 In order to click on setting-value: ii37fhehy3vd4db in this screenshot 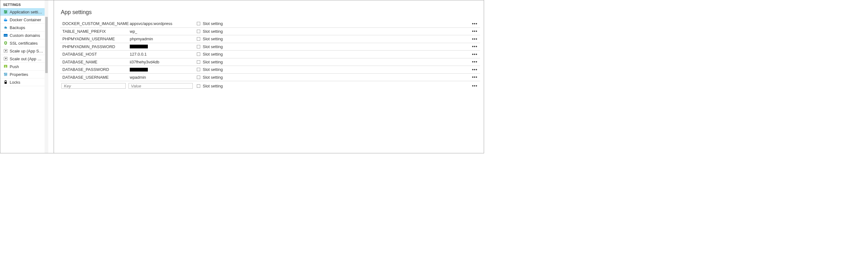, I will do `click(162, 62)`.